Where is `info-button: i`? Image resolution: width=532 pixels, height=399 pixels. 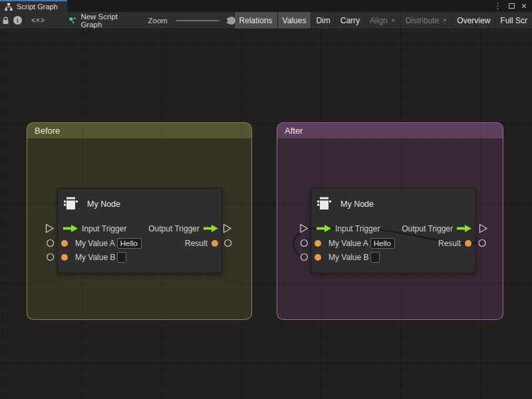 info-button: i is located at coordinates (18, 20).